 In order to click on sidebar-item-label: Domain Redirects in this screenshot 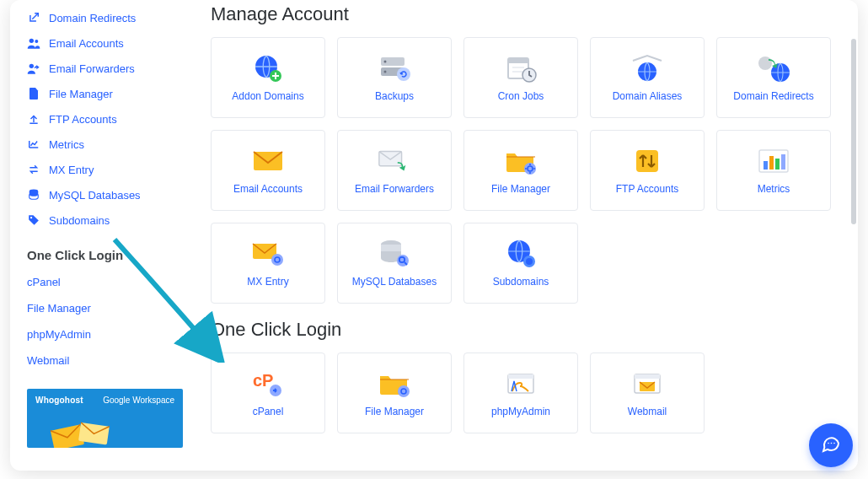, I will do `click(93, 19)`.